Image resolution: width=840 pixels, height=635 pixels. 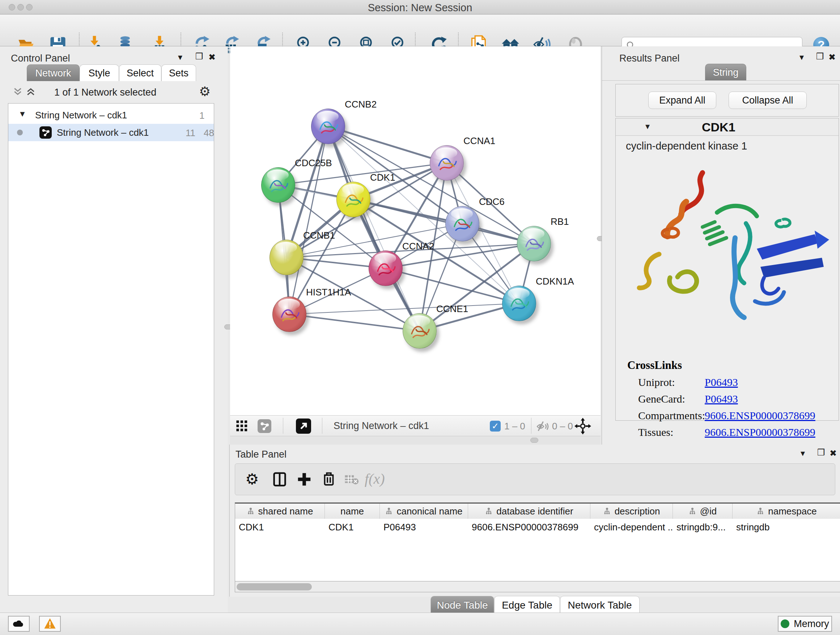 What do you see at coordinates (140, 73) in the screenshot?
I see `tab-select: Select` at bounding box center [140, 73].